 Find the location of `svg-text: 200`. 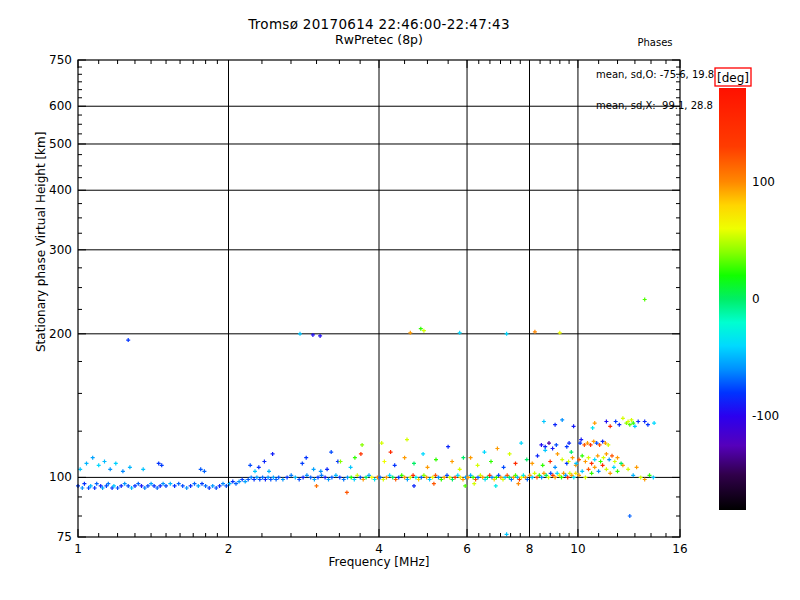

svg-text: 200 is located at coordinates (60, 334).